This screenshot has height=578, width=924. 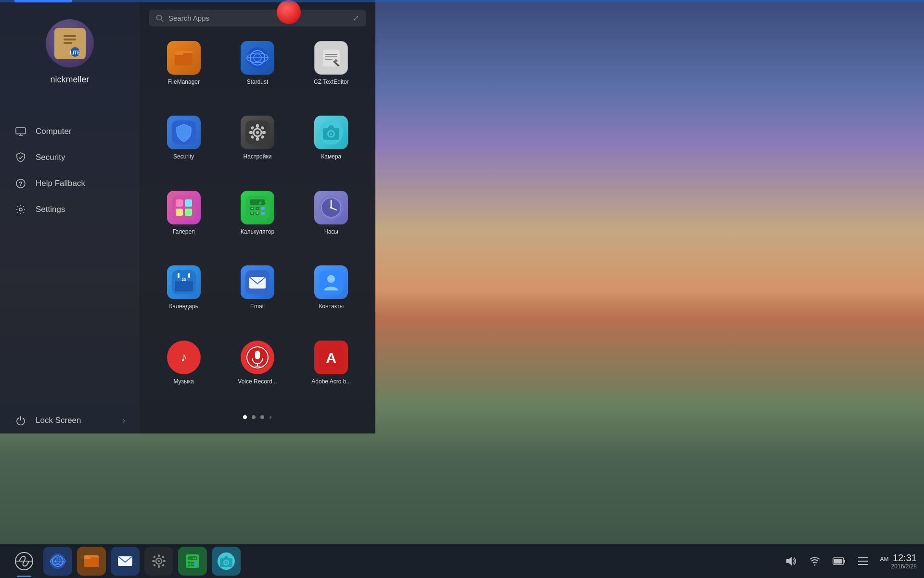 I want to click on volume-icon, so click(x=791, y=561).